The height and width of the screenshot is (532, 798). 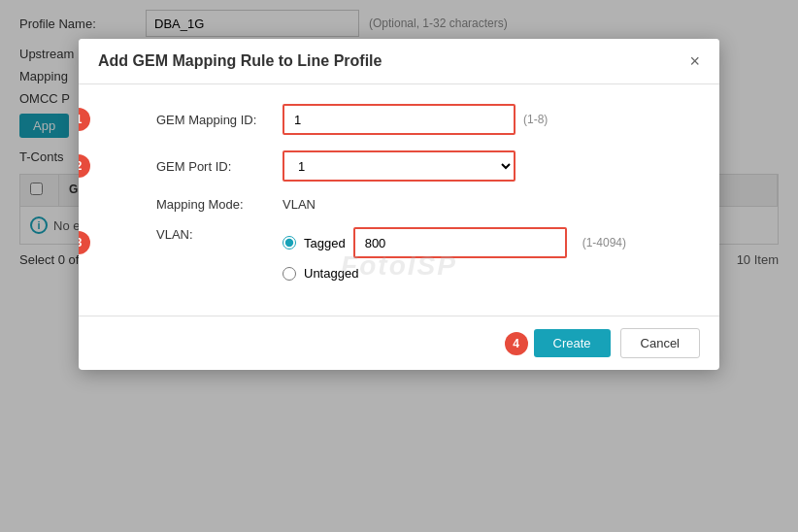 I want to click on gem-mapping-id-label: GEM Mapping ID:, so click(x=219, y=120).